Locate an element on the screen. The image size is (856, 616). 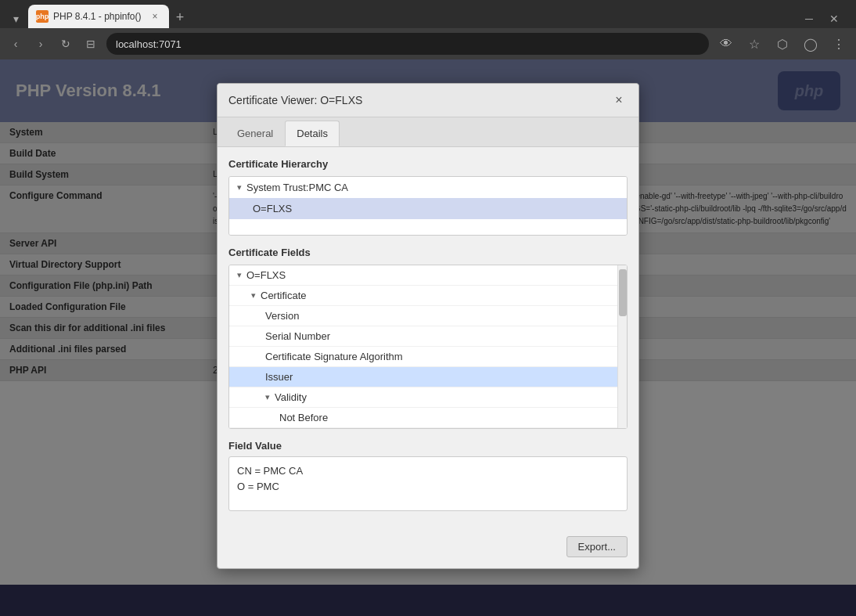
export-button: Export... is located at coordinates (597, 546).